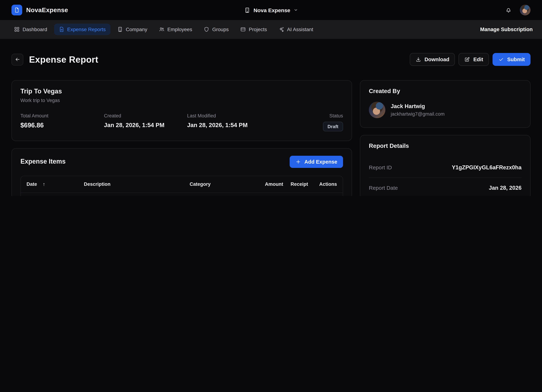  Describe the element at coordinates (506, 29) in the screenshot. I see `manage-subscription-link: Manage Subscription` at that location.